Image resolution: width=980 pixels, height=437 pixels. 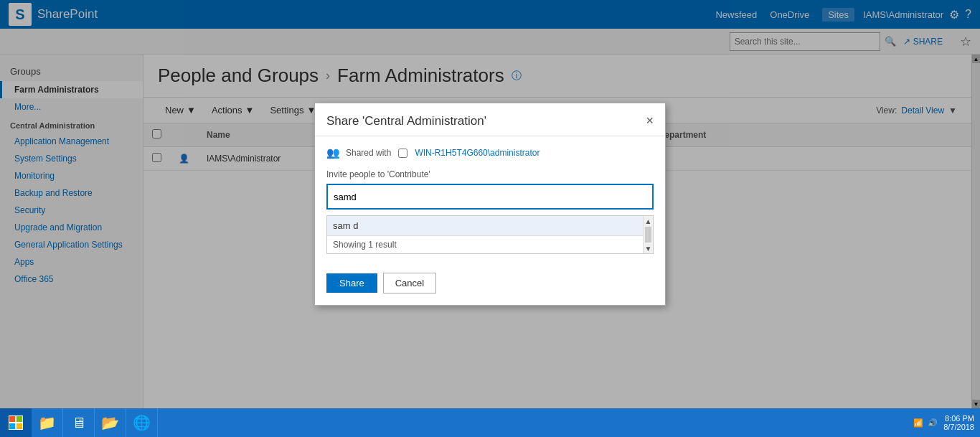 What do you see at coordinates (403, 154) in the screenshot?
I see `shared-with-checkbox` at bounding box center [403, 154].